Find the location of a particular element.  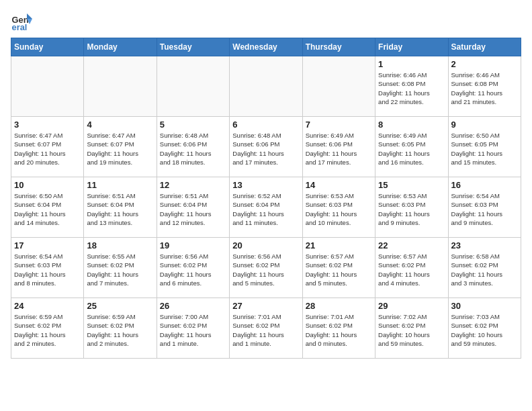

day-cell: 1Sunrise: 6:46 AMSunset: 6:08 PMDaylight… is located at coordinates (412, 87).